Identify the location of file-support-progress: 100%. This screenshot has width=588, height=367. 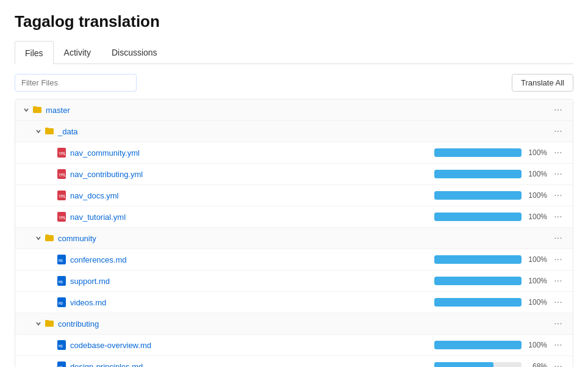
(490, 281).